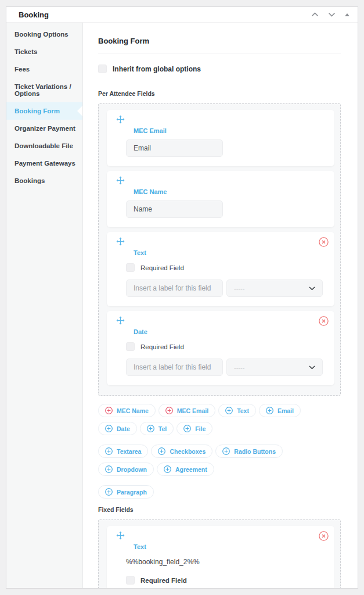 The image size is (364, 595). What do you see at coordinates (44, 90) in the screenshot?
I see `sidebar-item-ticket-variations: Ticket Variations / Options` at bounding box center [44, 90].